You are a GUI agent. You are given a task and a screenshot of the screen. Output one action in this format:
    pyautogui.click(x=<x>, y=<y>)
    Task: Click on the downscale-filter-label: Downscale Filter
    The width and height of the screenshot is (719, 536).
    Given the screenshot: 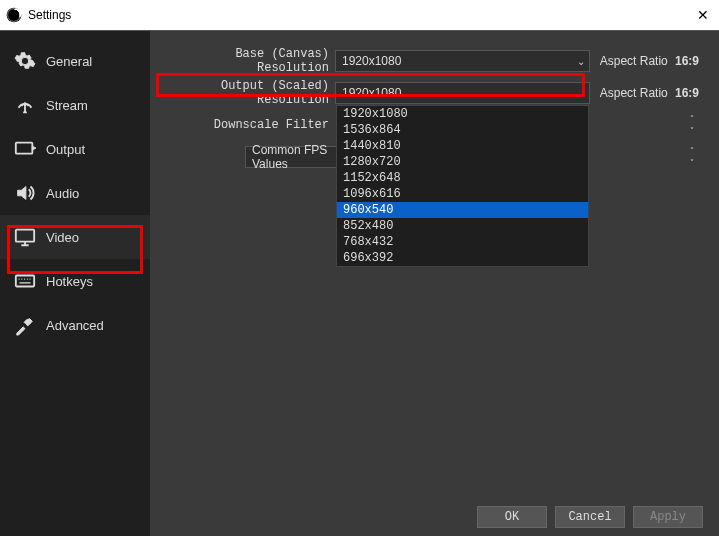 What is the action you would take?
    pyautogui.click(x=248, y=125)
    